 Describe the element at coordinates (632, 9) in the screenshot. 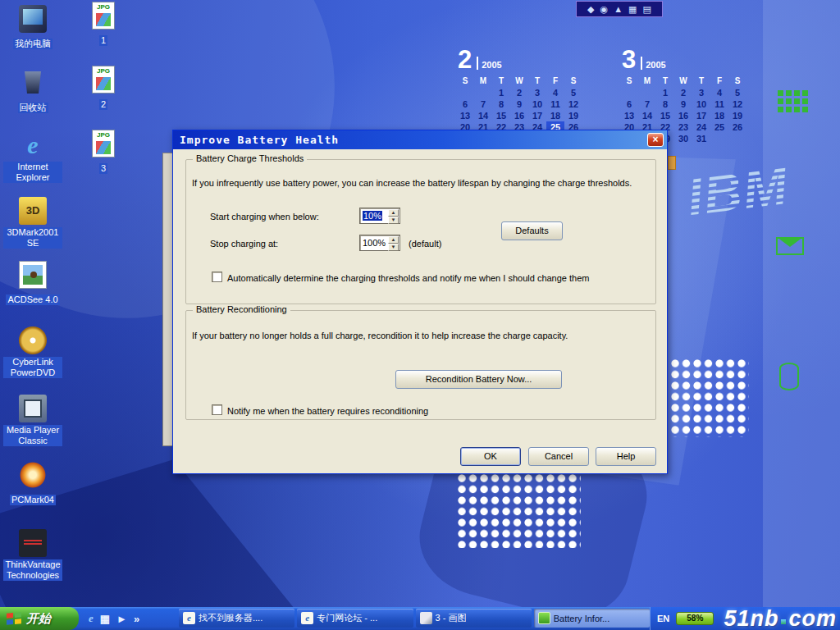

I see `keyboard-icon: ▦` at that location.